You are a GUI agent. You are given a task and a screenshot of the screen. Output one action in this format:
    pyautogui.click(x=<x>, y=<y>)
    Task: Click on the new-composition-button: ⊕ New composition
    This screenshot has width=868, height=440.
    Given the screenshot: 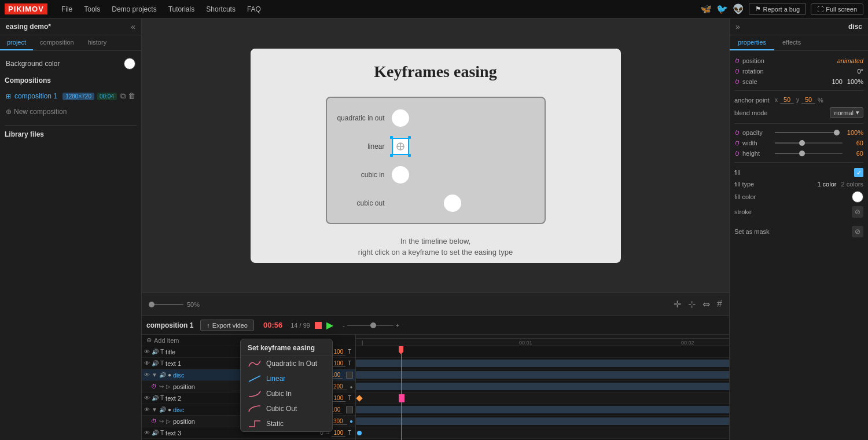 What is the action you would take?
    pyautogui.click(x=71, y=112)
    